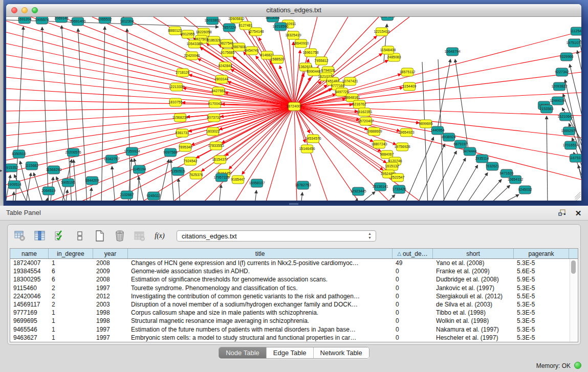 The width and height of the screenshot is (588, 372). Describe the element at coordinates (111, 254) in the screenshot. I see `column-header-year: year` at that location.